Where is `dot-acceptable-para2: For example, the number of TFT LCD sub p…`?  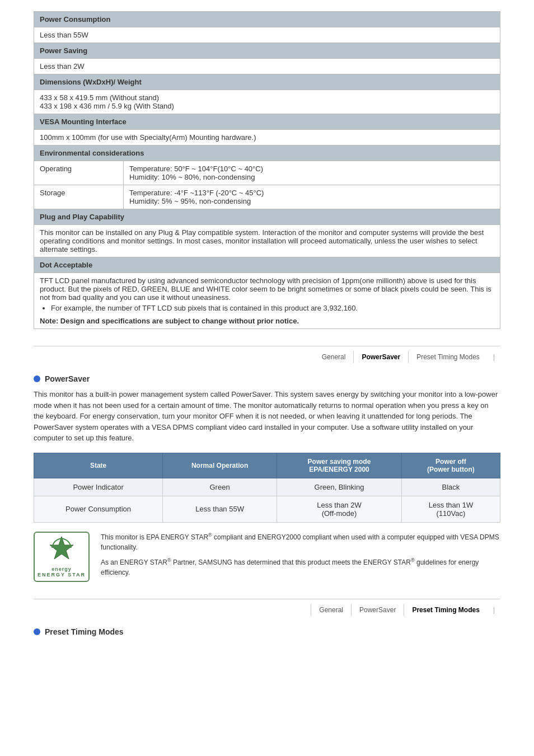 dot-acceptable-para2: For example, the number of TFT LCD sub p… is located at coordinates (273, 308).